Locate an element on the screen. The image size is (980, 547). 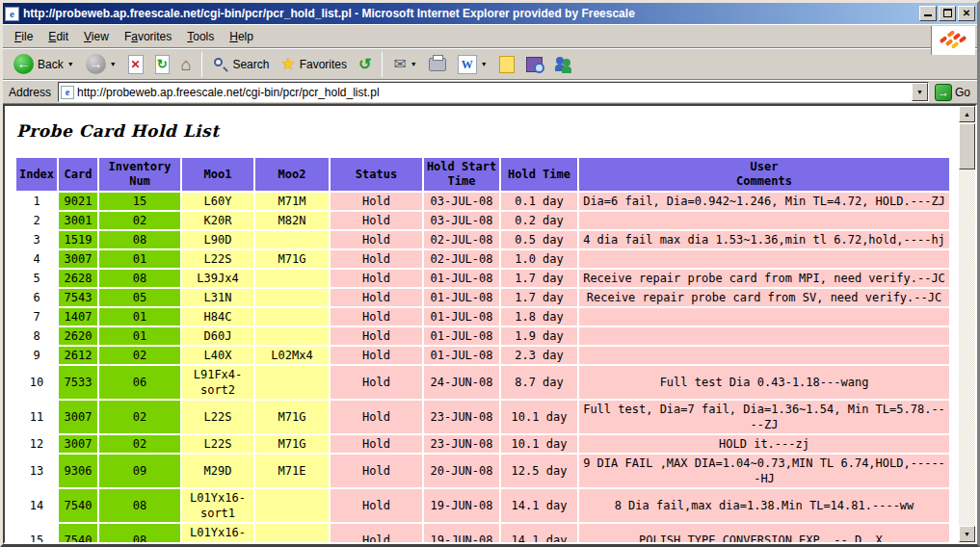
favorites-button: ★ Favorites is located at coordinates (314, 64).